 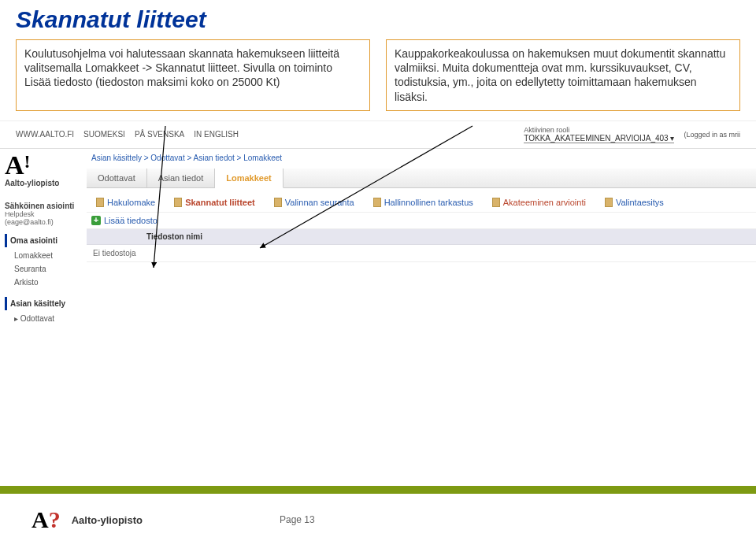 I want to click on login-status: (Logged in as mrii, so click(x=712, y=135).